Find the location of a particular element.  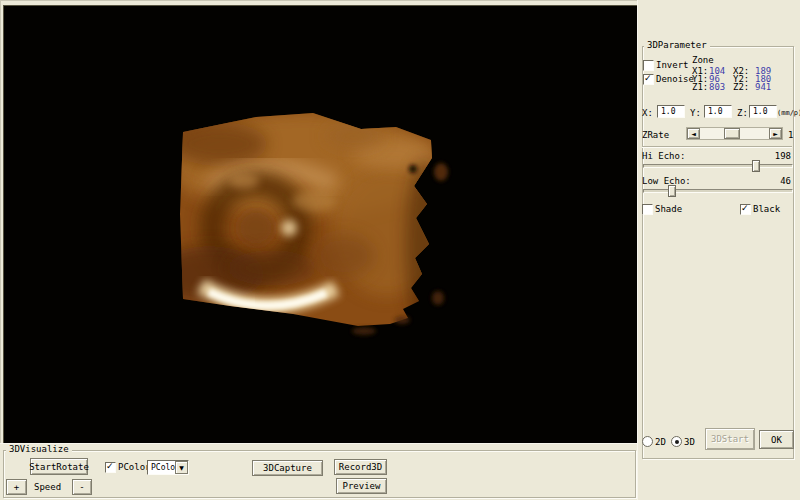

invert-label: Invert is located at coordinates (672, 66).